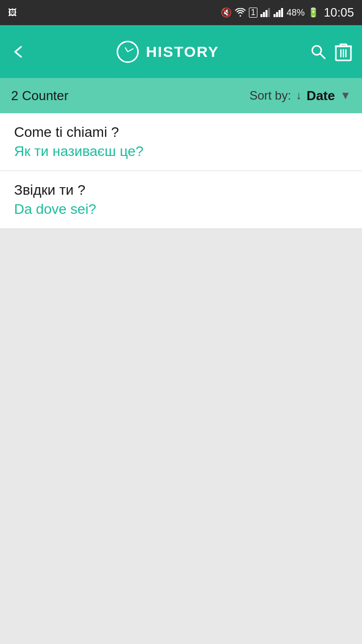 The image size is (362, 644). What do you see at coordinates (181, 142) in the screenshot?
I see `history-item: Come ti chiami ? Як ти називаєш це?` at bounding box center [181, 142].